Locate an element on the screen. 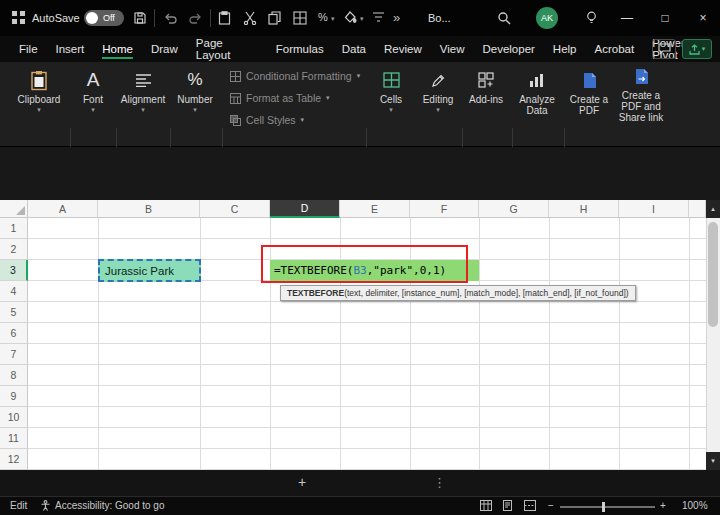 This screenshot has height=515, width=720. close-button: × is located at coordinates (703, 18).